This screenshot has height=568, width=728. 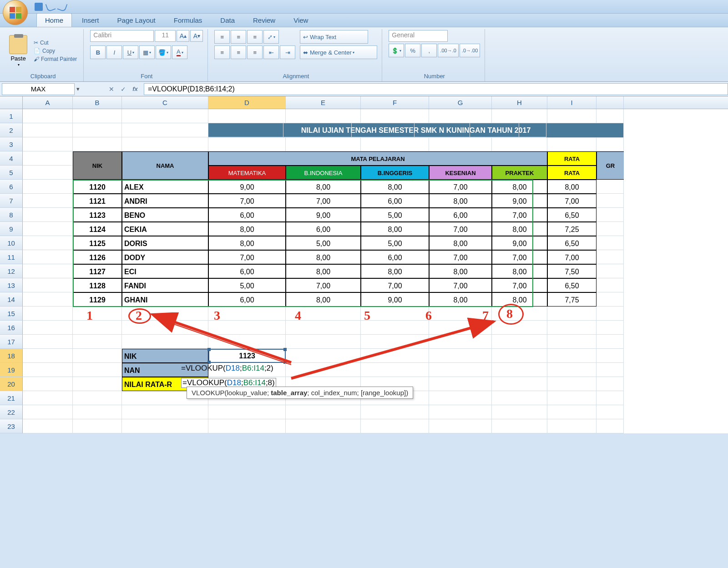 What do you see at coordinates (11, 356) in the screenshot?
I see `row-header-18: 18` at bounding box center [11, 356].